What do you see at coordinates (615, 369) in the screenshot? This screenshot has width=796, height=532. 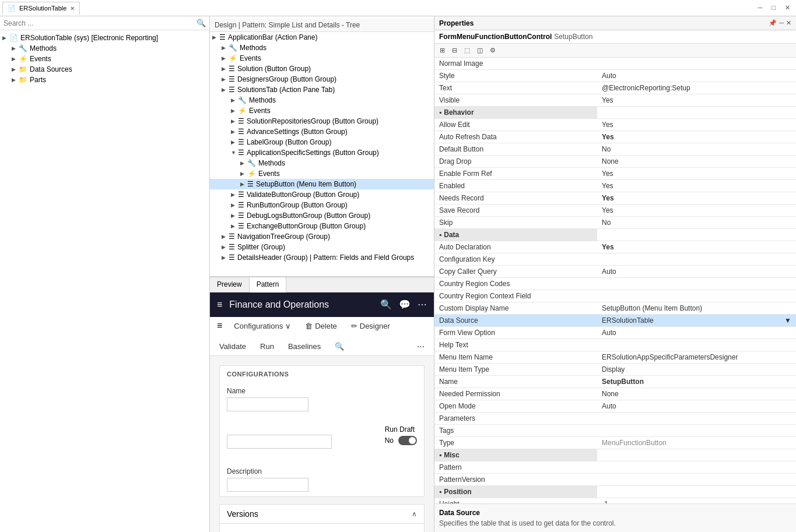 I see `table-row: Menu Item TypeDisplay` at bounding box center [615, 369].